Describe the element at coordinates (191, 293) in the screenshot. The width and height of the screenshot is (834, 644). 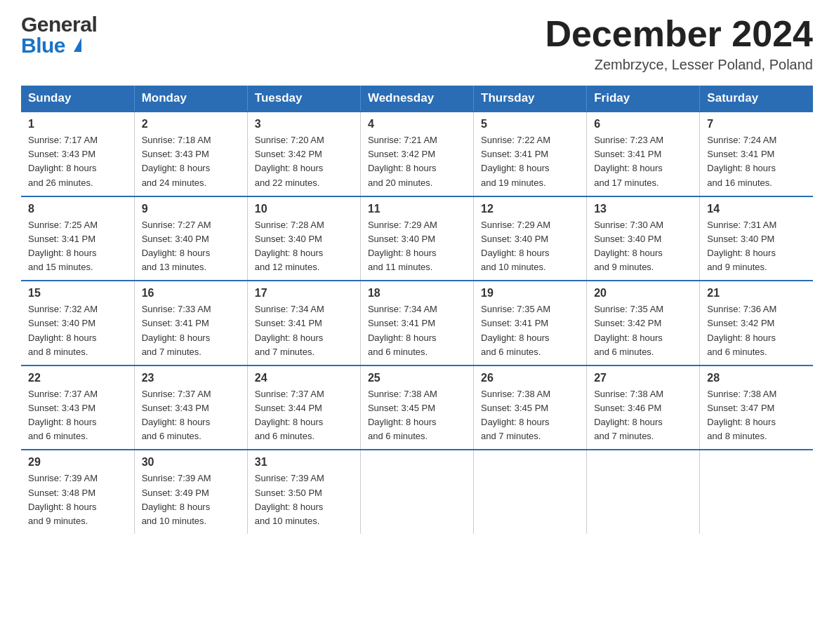
I see `day-number: 16` at that location.